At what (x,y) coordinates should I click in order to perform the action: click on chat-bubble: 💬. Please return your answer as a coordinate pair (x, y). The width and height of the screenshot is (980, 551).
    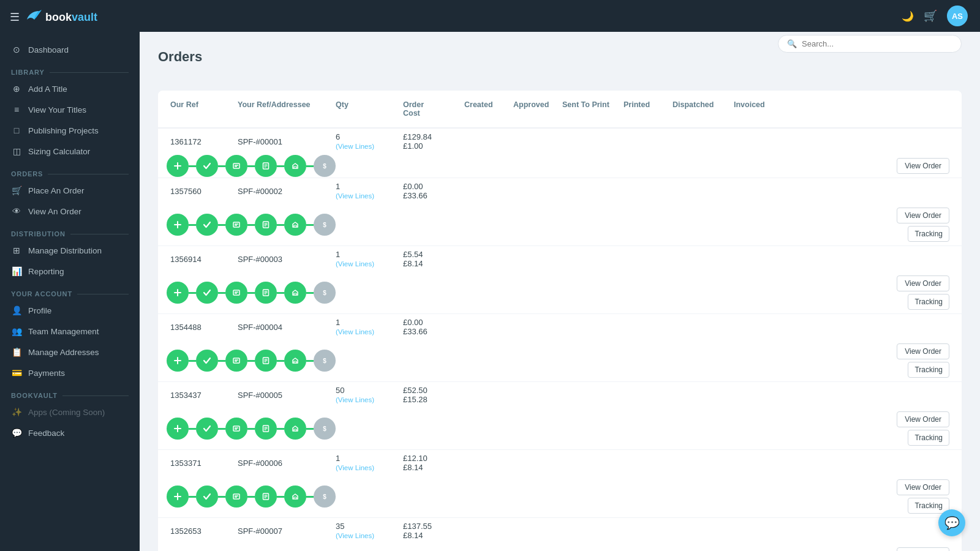
    Looking at the image, I should click on (952, 523).